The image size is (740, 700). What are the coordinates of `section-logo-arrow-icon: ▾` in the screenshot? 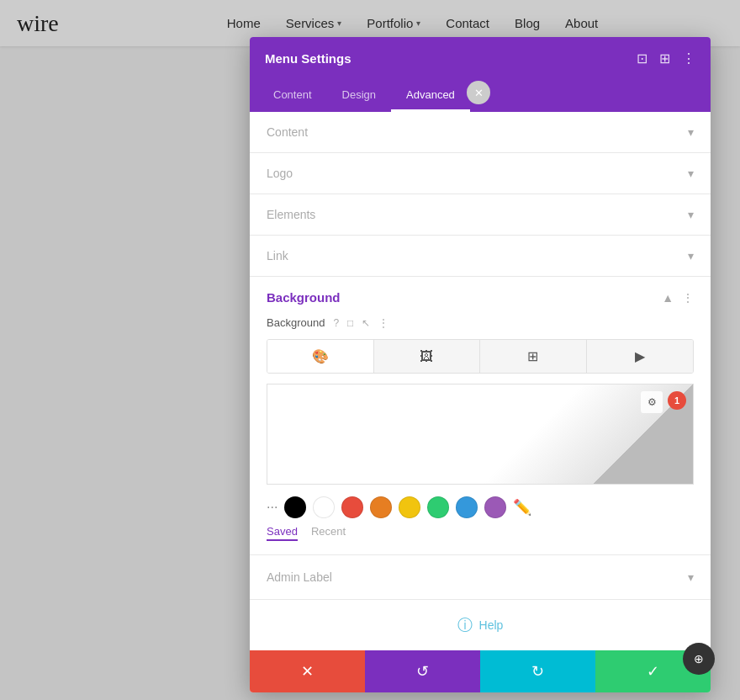 It's located at (691, 173).